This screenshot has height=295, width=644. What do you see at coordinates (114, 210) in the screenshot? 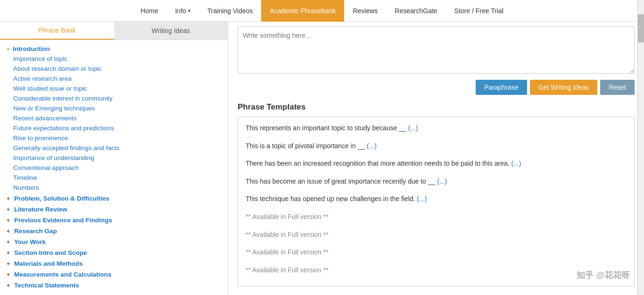
I see `tree-item-litreview: +Literature Review` at bounding box center [114, 210].